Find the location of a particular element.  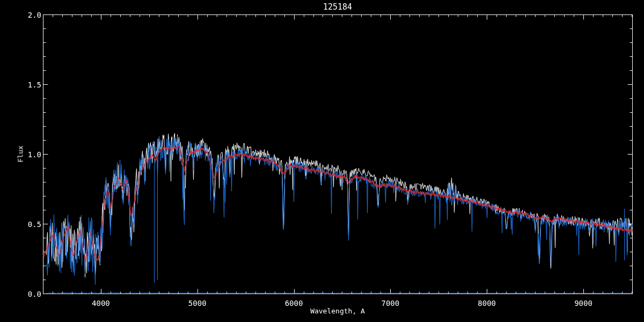

x-tick-label: 9000 is located at coordinates (583, 303).